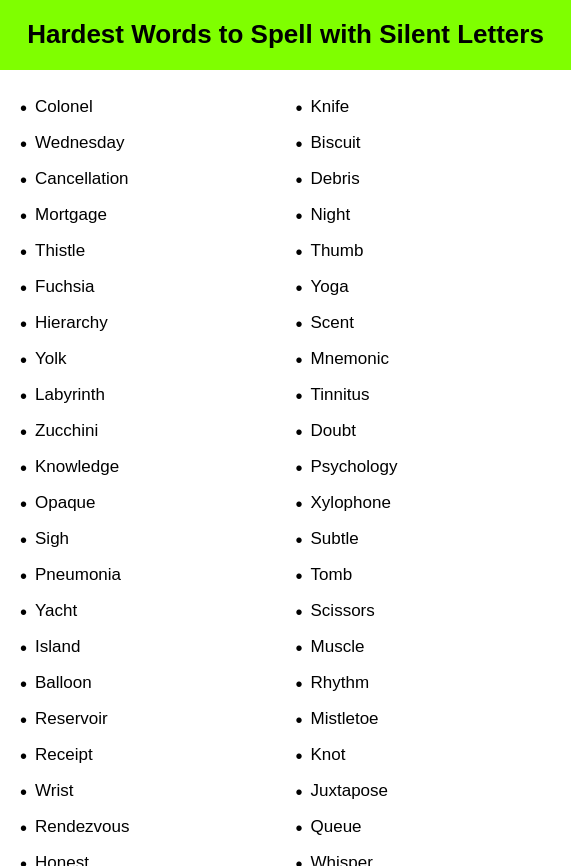  What do you see at coordinates (148, 684) in the screenshot?
I see `list-item: Balloon` at bounding box center [148, 684].